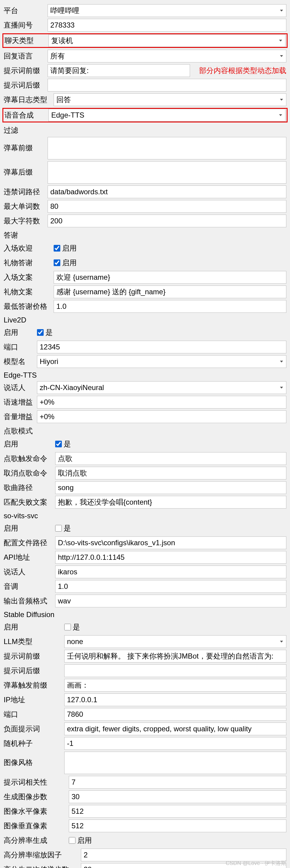  Describe the element at coordinates (145, 115) in the screenshot. I see `tts-row: 语音合成 Edge-TTS` at that location.